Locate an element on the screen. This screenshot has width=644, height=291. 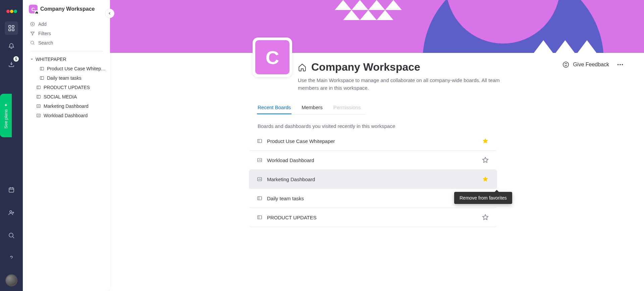
see-plans-button: See plans ✦ is located at coordinates (6, 116).